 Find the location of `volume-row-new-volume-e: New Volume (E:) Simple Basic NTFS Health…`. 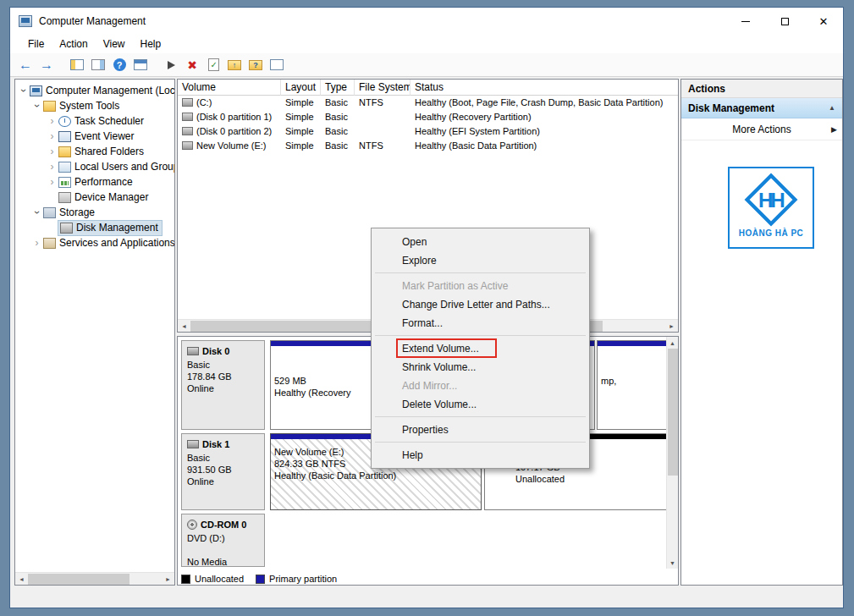

volume-row-new-volume-e: New Volume (E:) Simple Basic NTFS Health… is located at coordinates (428, 146).